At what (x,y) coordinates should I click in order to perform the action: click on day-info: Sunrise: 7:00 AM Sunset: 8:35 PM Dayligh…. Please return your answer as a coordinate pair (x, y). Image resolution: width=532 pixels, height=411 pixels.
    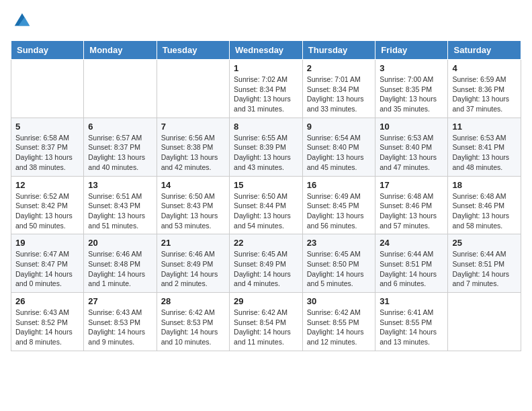
    Looking at the image, I should click on (411, 94).